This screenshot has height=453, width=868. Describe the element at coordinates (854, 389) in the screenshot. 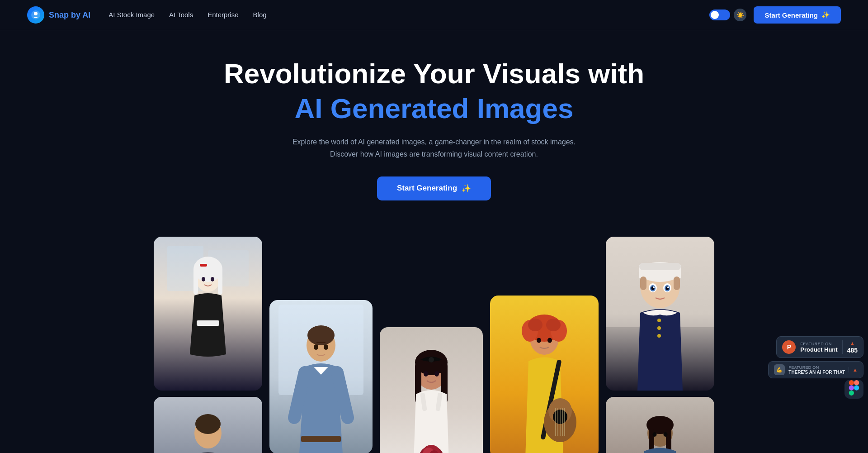

I see `figma-badge` at that location.